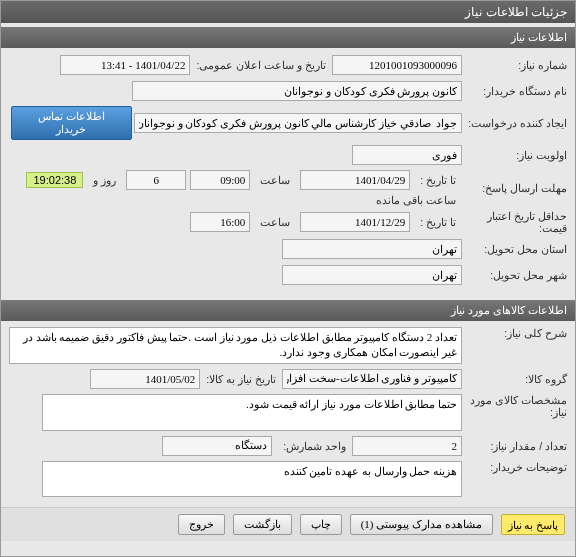 The image size is (576, 557). What do you see at coordinates (54, 180) in the screenshot?
I see `countdown-box: 19:02:38` at bounding box center [54, 180].